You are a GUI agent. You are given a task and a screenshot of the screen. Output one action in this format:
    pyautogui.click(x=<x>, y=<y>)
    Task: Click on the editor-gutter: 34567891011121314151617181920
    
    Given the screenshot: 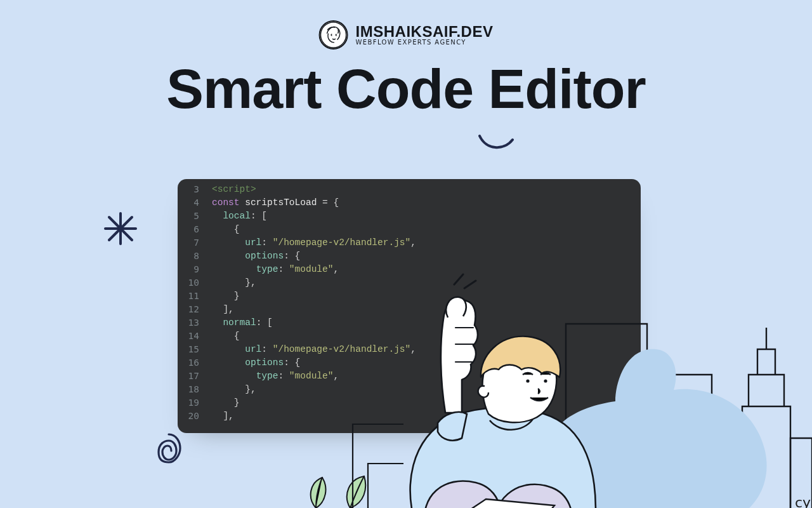 What is the action you would take?
    pyautogui.click(x=192, y=306)
    